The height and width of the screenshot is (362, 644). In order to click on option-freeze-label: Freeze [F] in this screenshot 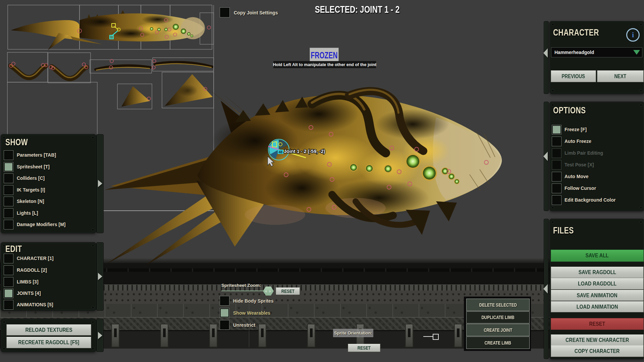, I will do `click(576, 130)`.